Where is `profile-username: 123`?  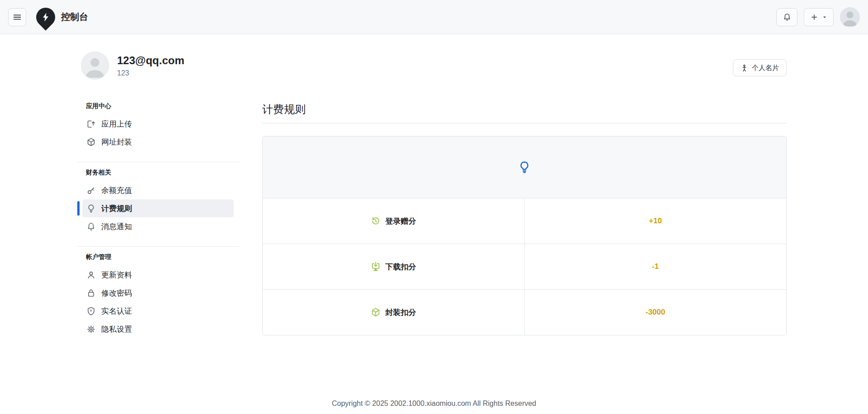
profile-username: 123 is located at coordinates (151, 73).